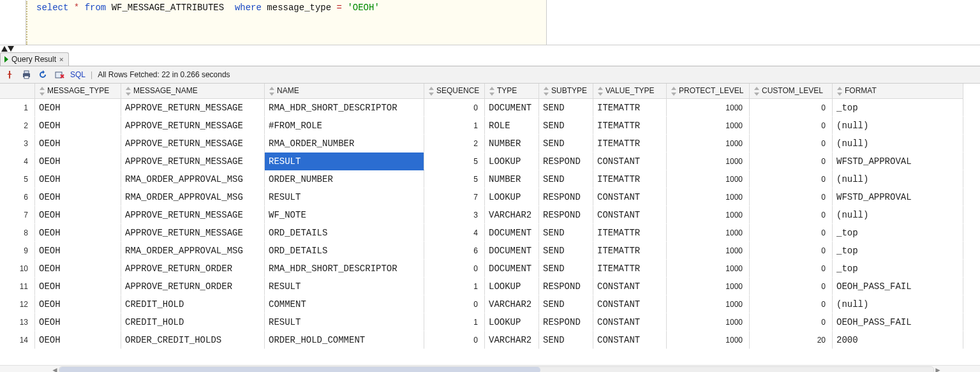 This screenshot has width=980, height=372. What do you see at coordinates (496, 369) in the screenshot?
I see `scroll-track` at bounding box center [496, 369].